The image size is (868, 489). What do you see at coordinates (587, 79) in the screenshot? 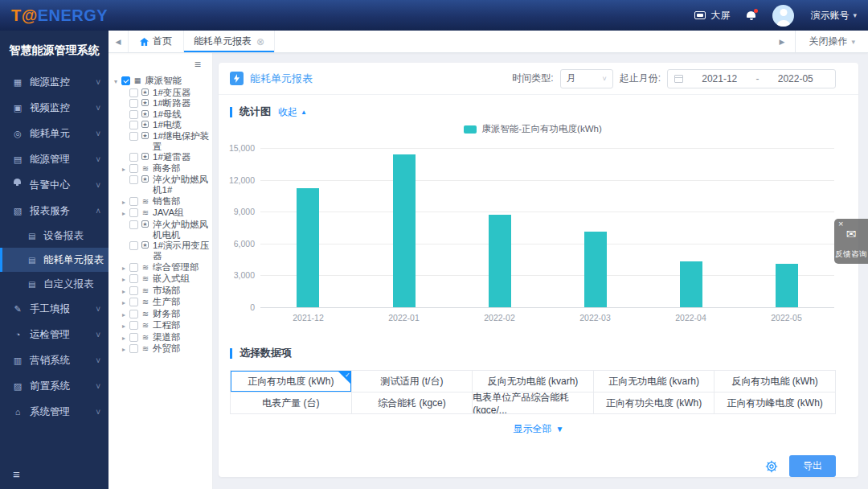
I see `time-type-select: 月 ˅` at bounding box center [587, 79].